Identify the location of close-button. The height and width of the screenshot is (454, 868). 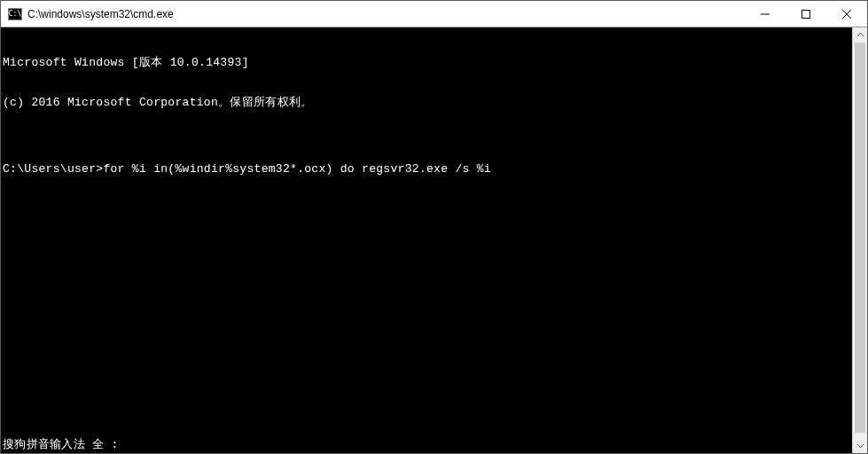
(847, 14).